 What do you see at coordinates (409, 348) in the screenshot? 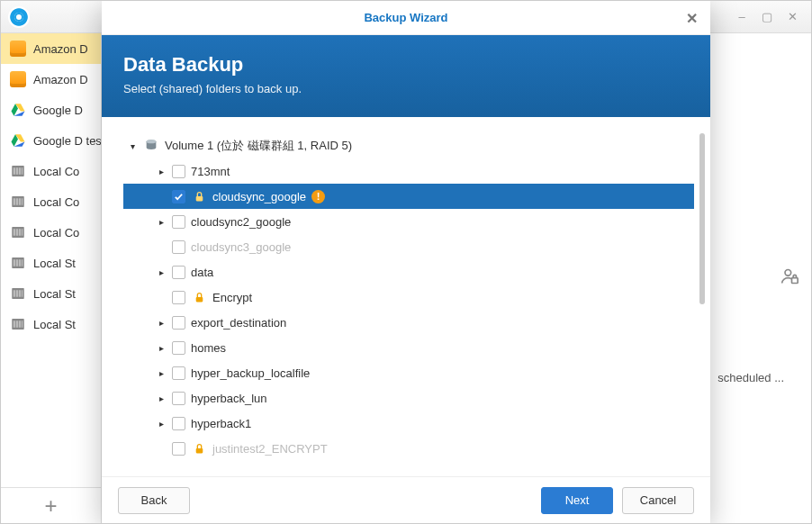
I see `tree-folder-row: ▸homes` at bounding box center [409, 348].